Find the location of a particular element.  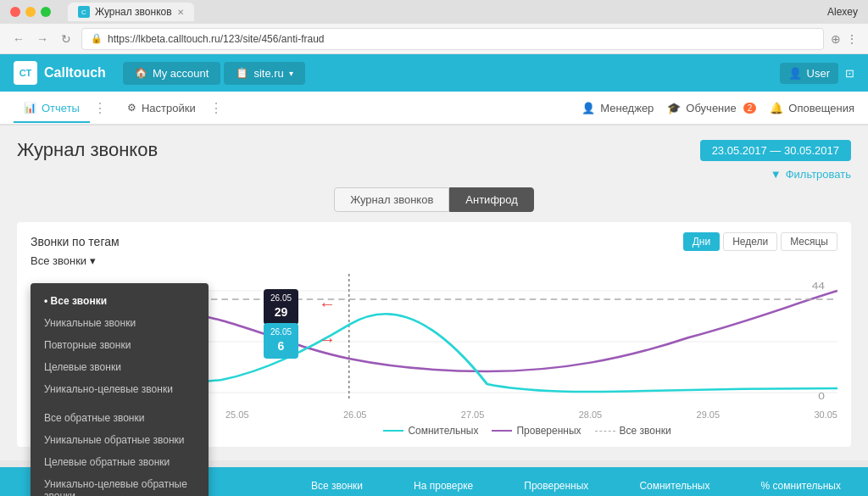

filter-row: ▼ Фильтровать is located at coordinates (434, 175).